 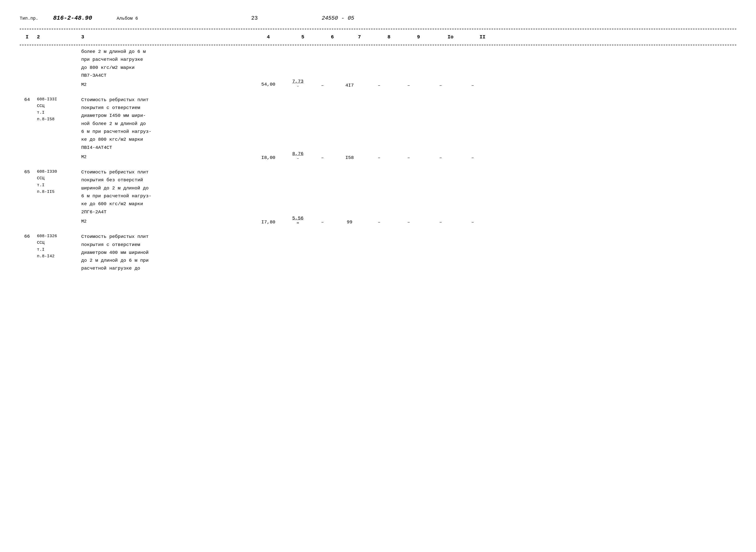 I want to click on entry-64: 64 608-I33I ССЦ т.I п.8-I58 Стоимость ре…, so click(x=378, y=128).